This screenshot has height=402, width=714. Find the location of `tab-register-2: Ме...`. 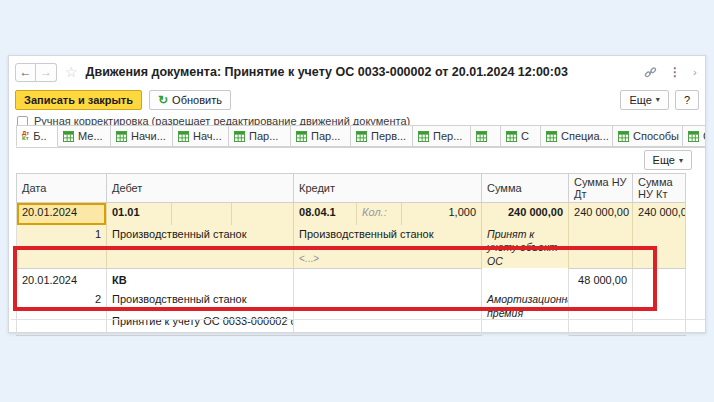

tab-register-2: Ме... is located at coordinates (84, 136).